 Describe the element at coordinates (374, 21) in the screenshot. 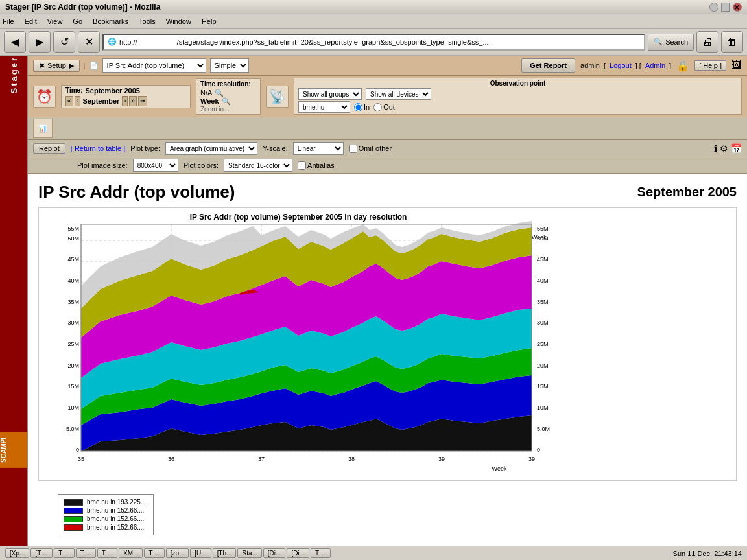

I see `menu-bar: File Edit View Go Bookmarks Tools Window…` at that location.